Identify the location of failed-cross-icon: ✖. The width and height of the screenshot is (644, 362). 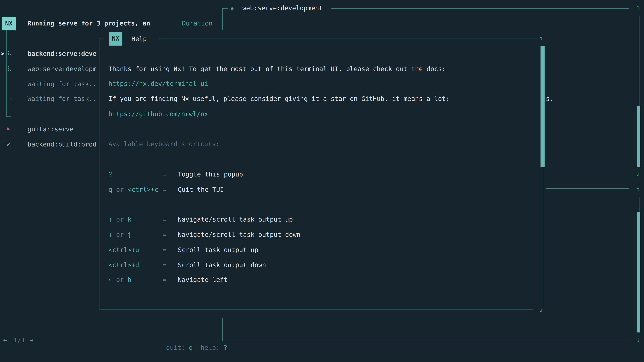
(8, 129).